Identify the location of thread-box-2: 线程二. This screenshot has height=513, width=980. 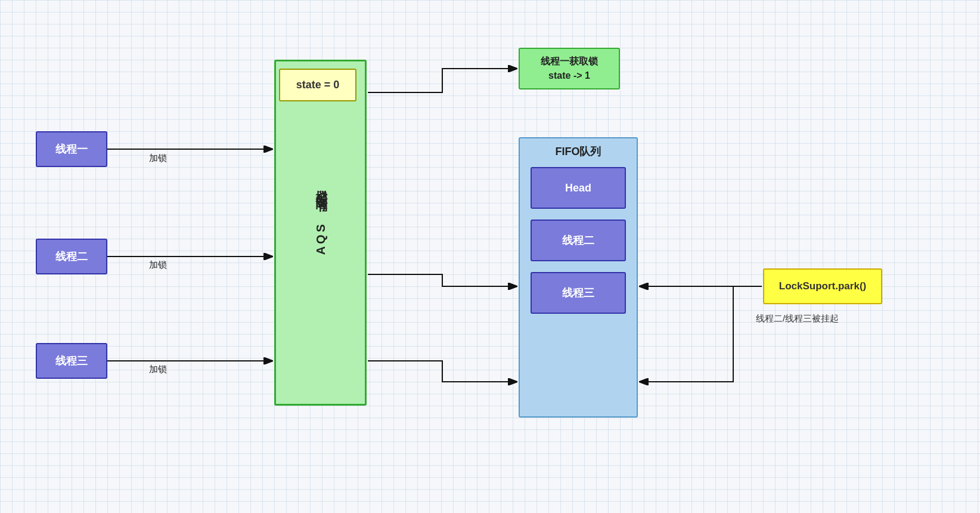
(72, 256).